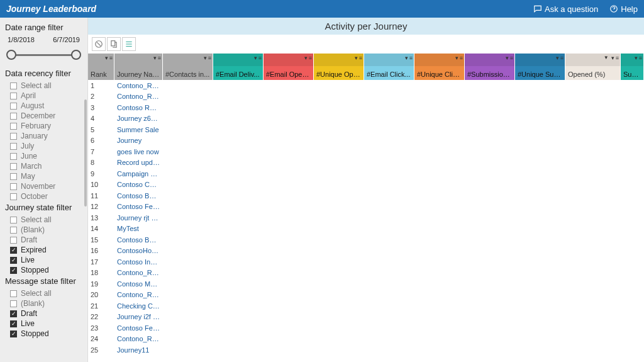 The width and height of the screenshot is (644, 362). What do you see at coordinates (366, 185) in the screenshot?
I see `table-row: 10Contoso Chairs ...54` at bounding box center [366, 185].